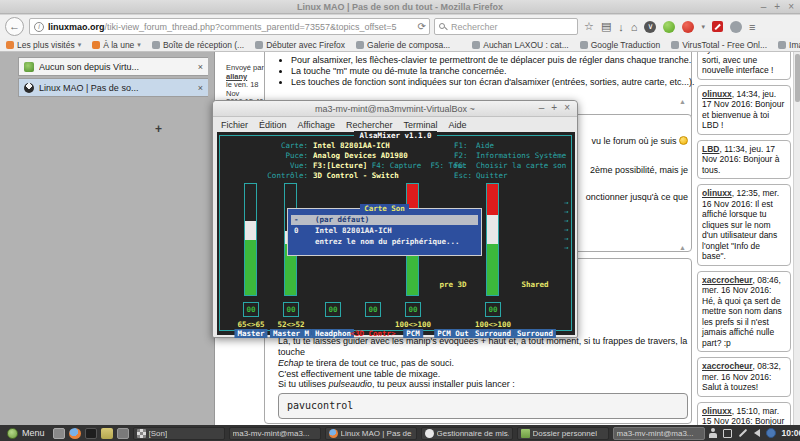 Image resolution: width=800 pixels, height=441 pixels. Describe the element at coordinates (300, 45) in the screenshot. I see `bookmark-getting-started: Débuter avec Firefox` at that location.